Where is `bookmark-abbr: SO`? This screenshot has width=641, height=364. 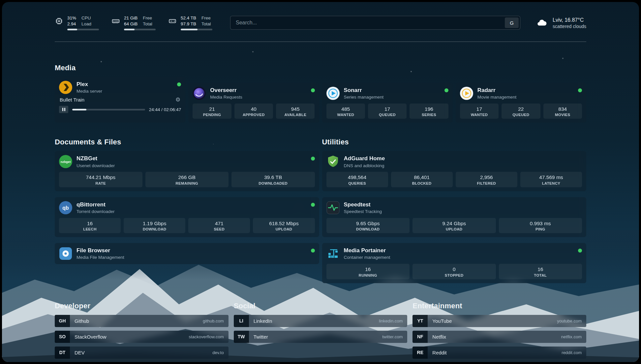
bookmark-abbr: SO is located at coordinates (62, 337).